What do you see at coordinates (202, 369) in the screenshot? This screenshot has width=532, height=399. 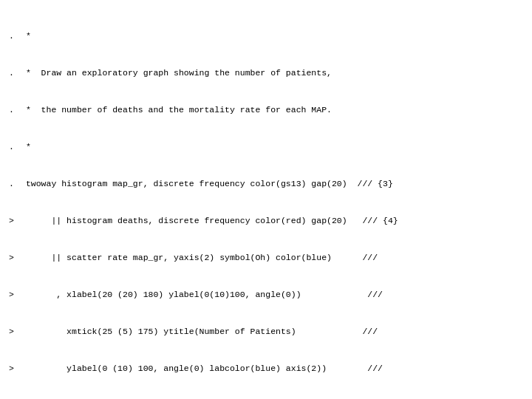 I see `code-content: ylabel(0 (10) 100, angle(0) labcolor(blu…` at bounding box center [202, 369].